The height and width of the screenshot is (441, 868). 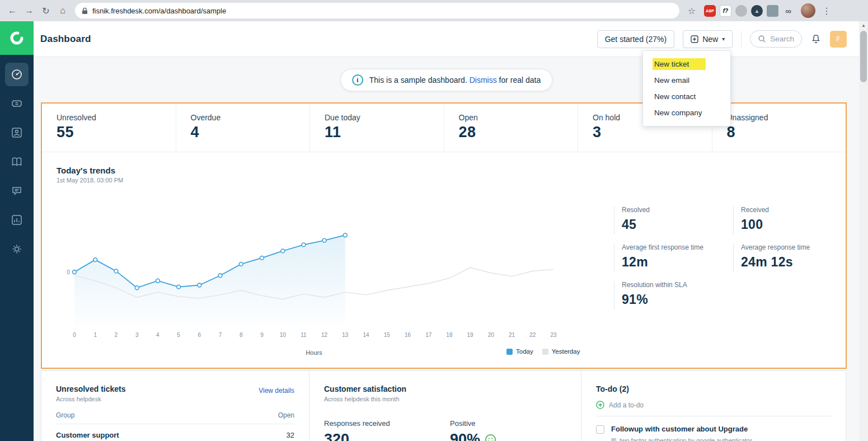 I want to click on search-input: Search, so click(x=776, y=39).